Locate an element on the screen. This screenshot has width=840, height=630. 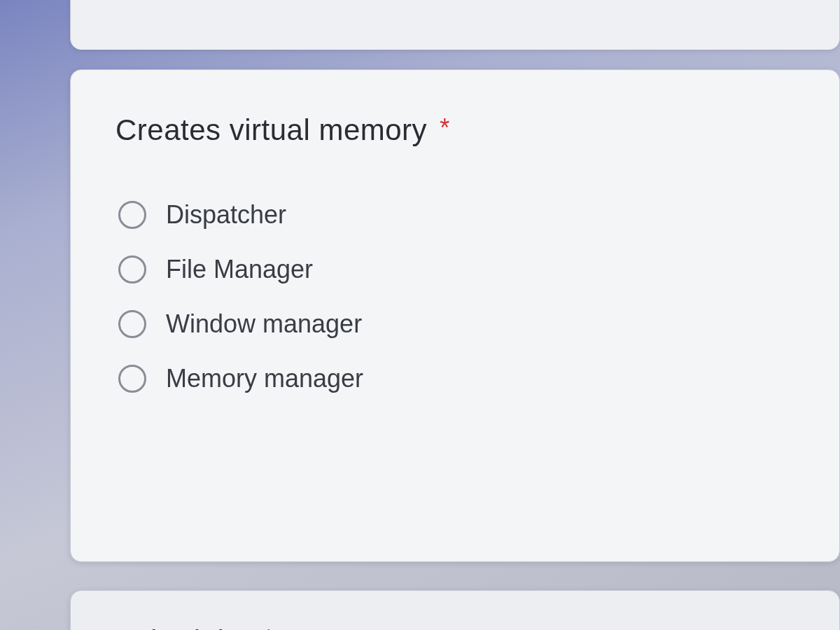
question-title-text: Creates virtual memory is located at coordinates (272, 130).